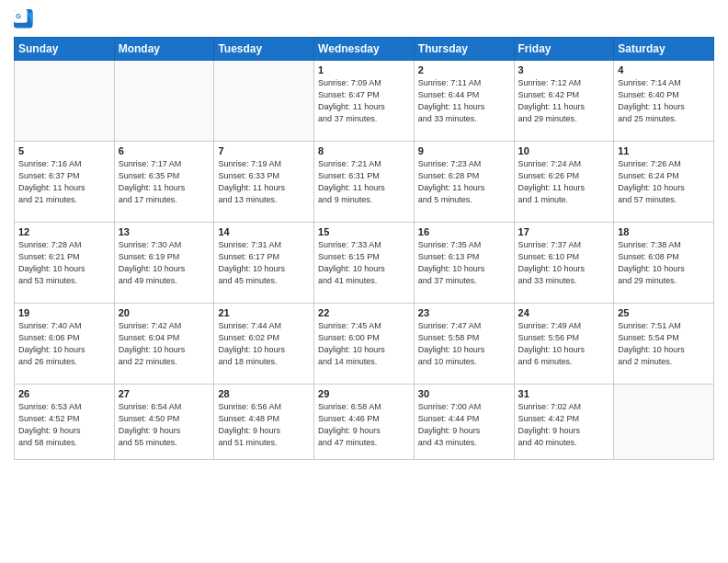  Describe the element at coordinates (664, 101) in the screenshot. I see `day-info: Sunrise: 7:14 AM Sunset: 6:40 PM Dayligh…` at that location.